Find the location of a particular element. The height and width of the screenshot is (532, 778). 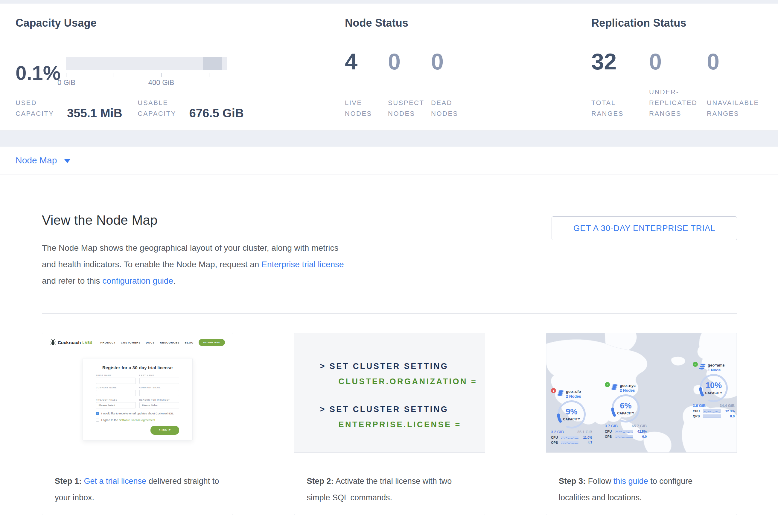

under-replicated-ranges-value: 0 is located at coordinates (678, 62).